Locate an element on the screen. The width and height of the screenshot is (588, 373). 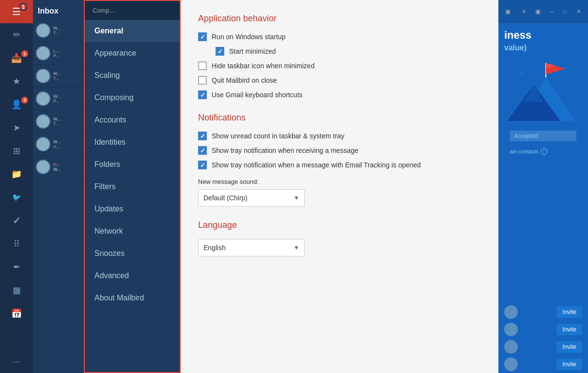
invite-button-4: Invite is located at coordinates (570, 364).